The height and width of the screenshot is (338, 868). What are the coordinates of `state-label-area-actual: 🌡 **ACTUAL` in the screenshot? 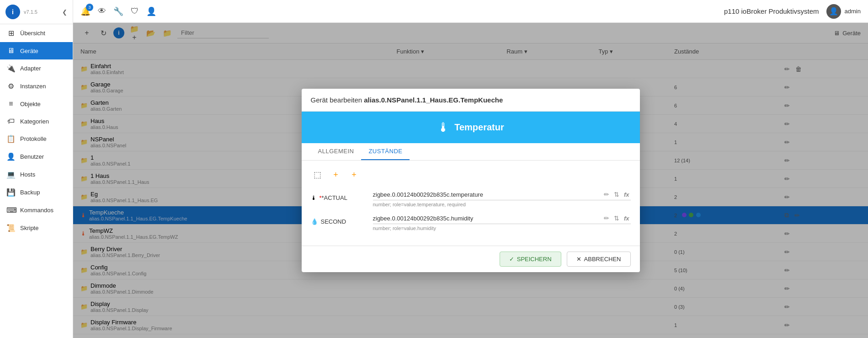 It's located at (338, 196).